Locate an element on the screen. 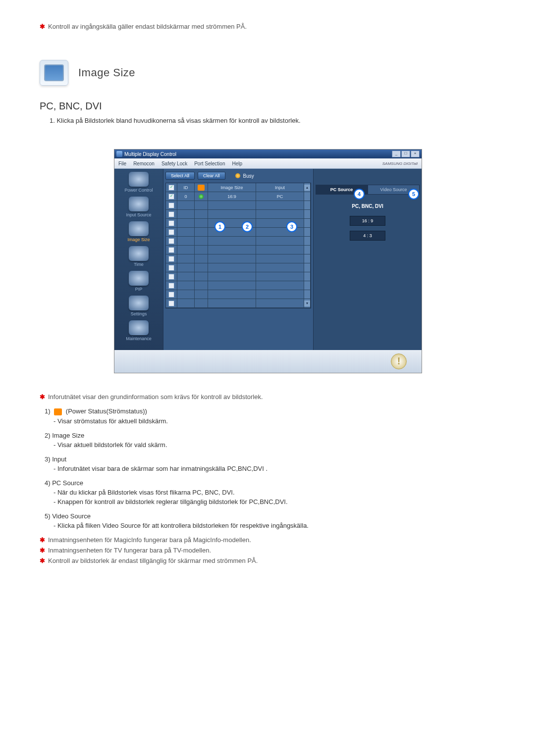 The width and height of the screenshot is (535, 756). busy-label: Busy is located at coordinates (249, 176).